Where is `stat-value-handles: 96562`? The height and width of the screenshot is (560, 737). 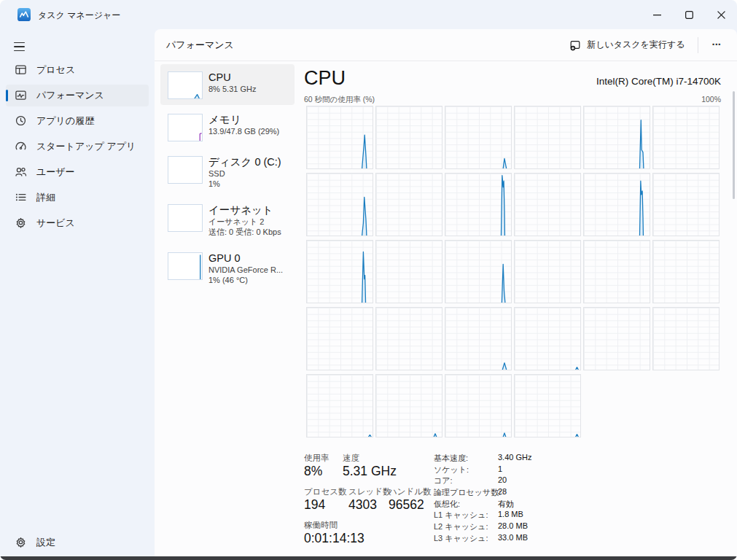 stat-value-handles: 96562 is located at coordinates (407, 505).